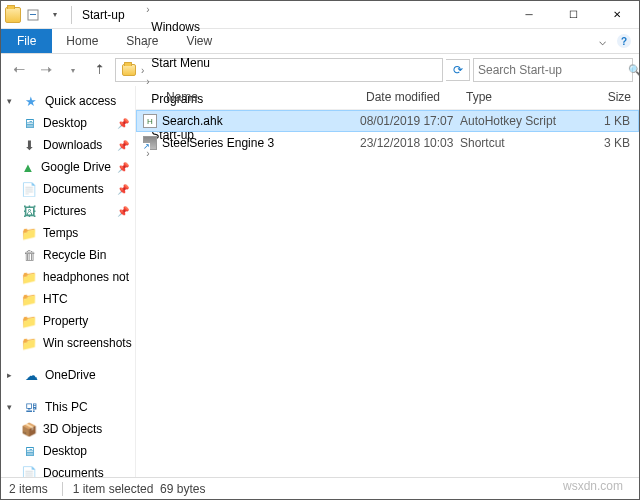 This screenshot has width=640, height=500. Describe the element at coordinates (320, 70) in the screenshot. I see `address-bar: 🠐 🠒 ▾ 🠑 › Microsoft›Windows›Start Menu›P…` at that location.